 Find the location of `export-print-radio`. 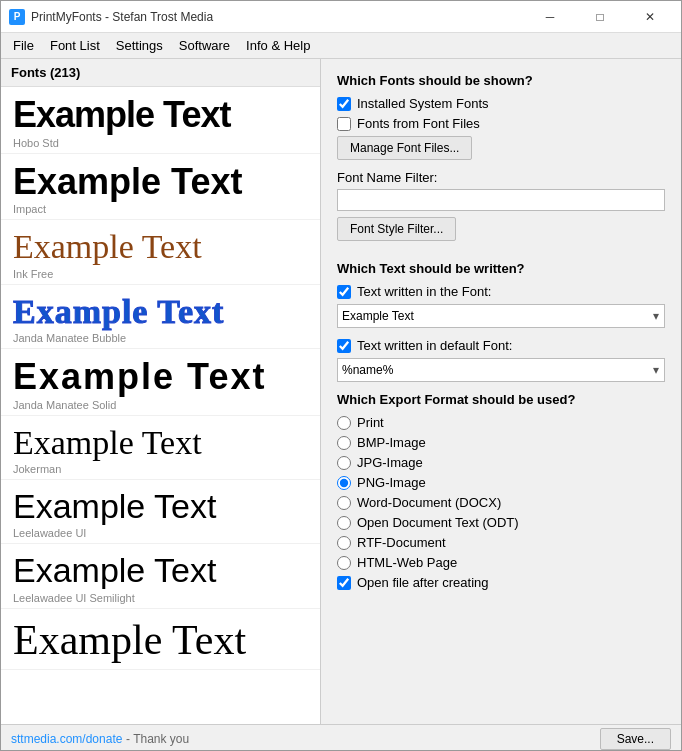

export-print-radio is located at coordinates (344, 423).